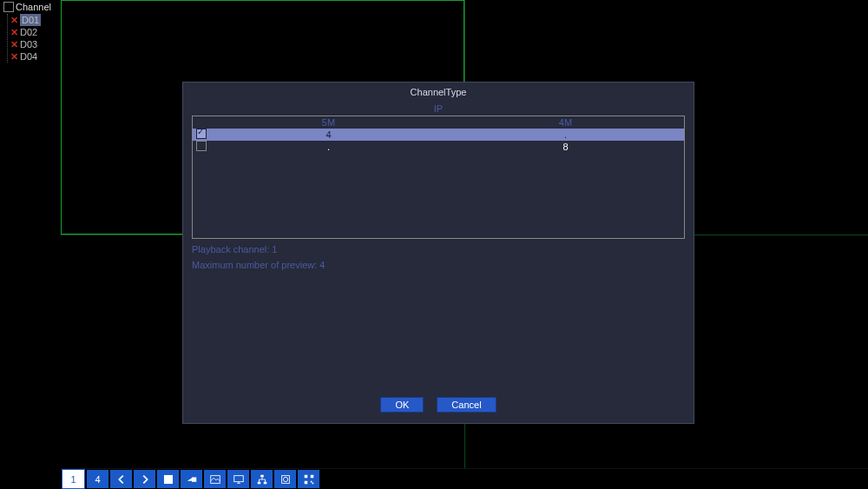  What do you see at coordinates (122, 479) in the screenshot?
I see `arrow-left-icon` at bounding box center [122, 479].